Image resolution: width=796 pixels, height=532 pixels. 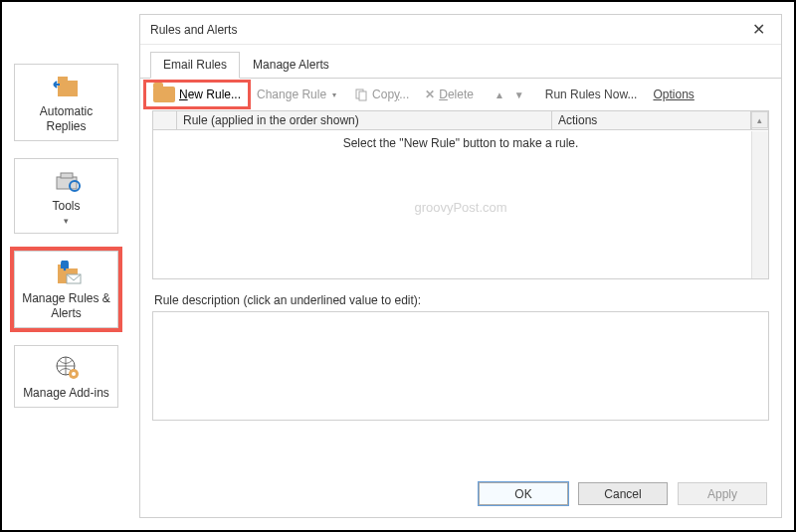 I want to click on close-button: ✕, so click(x=758, y=30).